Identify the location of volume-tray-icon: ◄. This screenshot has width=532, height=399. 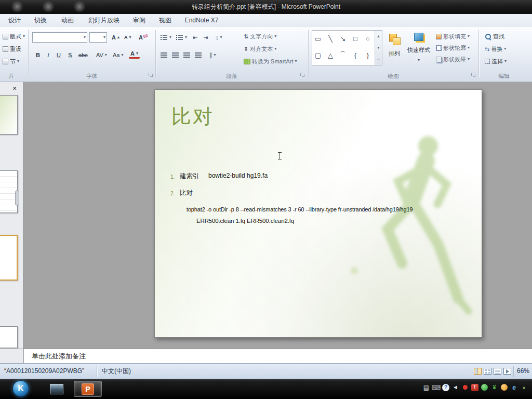
(455, 388).